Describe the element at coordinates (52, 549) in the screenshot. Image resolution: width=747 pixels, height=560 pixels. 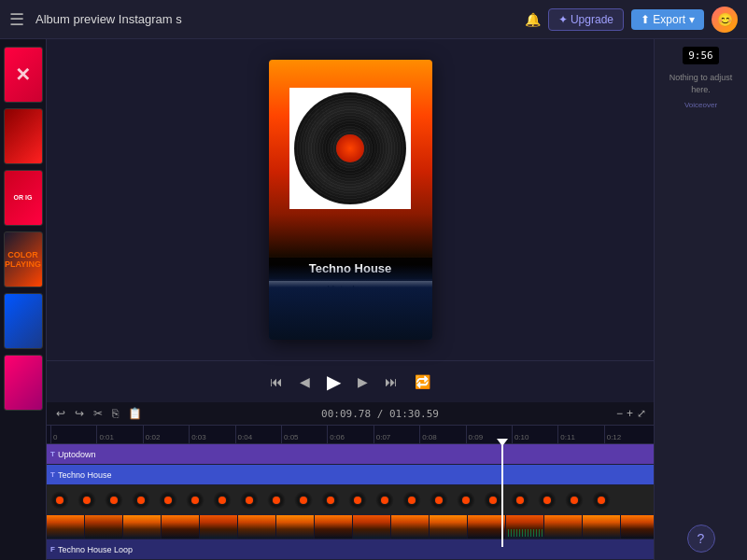
I see `track-f-icon: F` at that location.